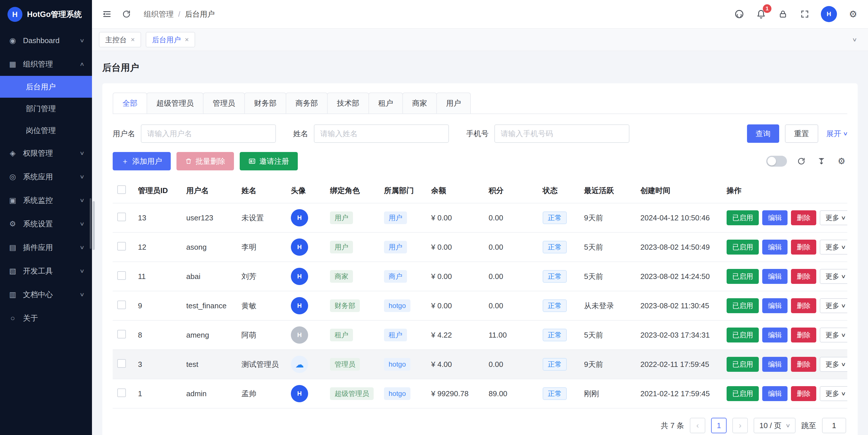 Image resolution: width=868 pixels, height=435 pixels. What do you see at coordinates (46, 40) in the screenshot?
I see `sidebar-item-dashboard: ◉Dashboard∨` at bounding box center [46, 40].